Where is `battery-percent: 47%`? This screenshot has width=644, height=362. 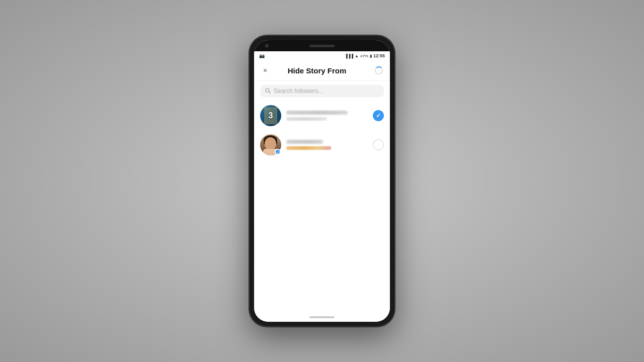 battery-percent: 47% is located at coordinates (364, 56).